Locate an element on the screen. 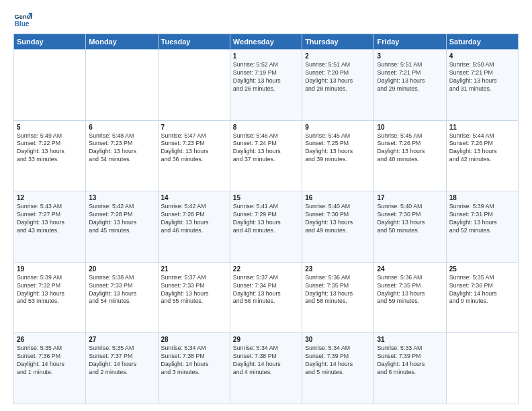 This screenshot has width=532, height=411. calendar-cell: 23Sunrise: 5:36 AM Sunset: 7:35 PM Dayli… is located at coordinates (339, 298).